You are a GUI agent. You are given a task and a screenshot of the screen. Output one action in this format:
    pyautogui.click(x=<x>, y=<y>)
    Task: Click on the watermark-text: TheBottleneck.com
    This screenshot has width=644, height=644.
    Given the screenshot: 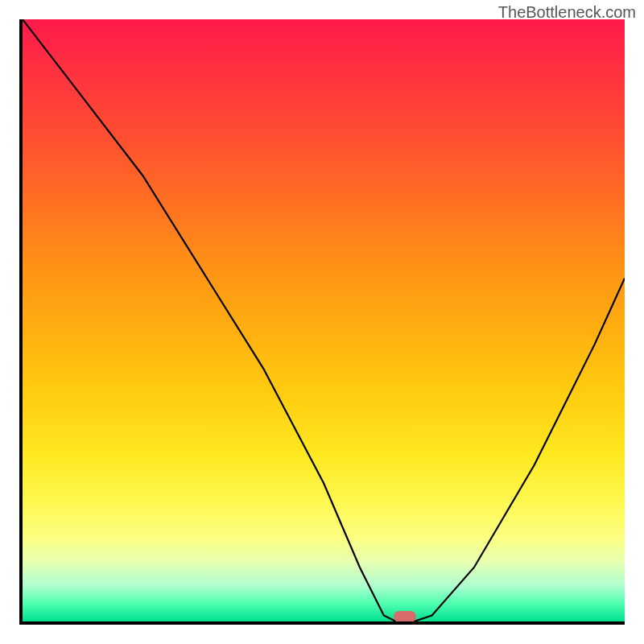 What is the action you would take?
    pyautogui.click(x=567, y=13)
    